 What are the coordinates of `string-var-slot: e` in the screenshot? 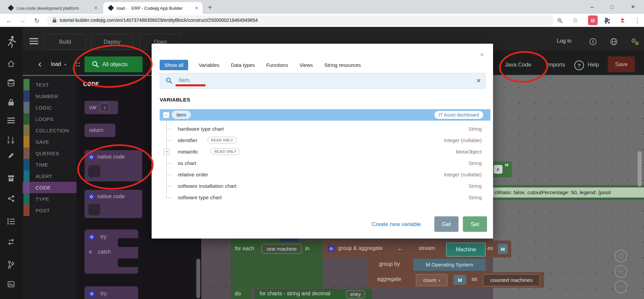 It's located at (498, 169).